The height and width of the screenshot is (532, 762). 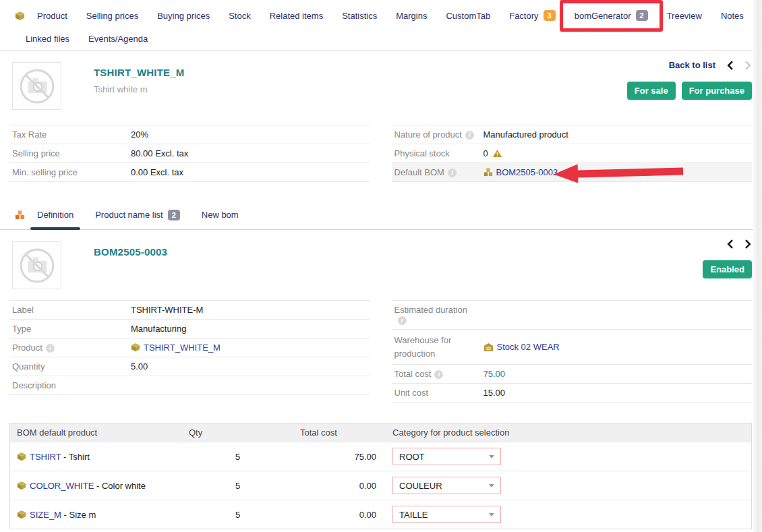 What do you see at coordinates (421, 485) in the screenshot?
I see `category-selected-value: COULEUR` at bounding box center [421, 485].